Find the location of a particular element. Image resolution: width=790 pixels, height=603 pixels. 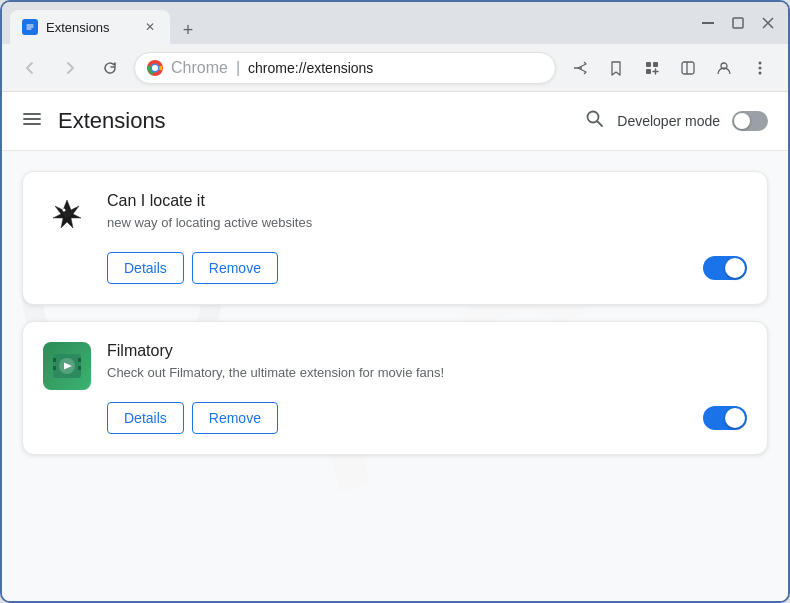

header-actions: Developer mode is located at coordinates (676, 122).